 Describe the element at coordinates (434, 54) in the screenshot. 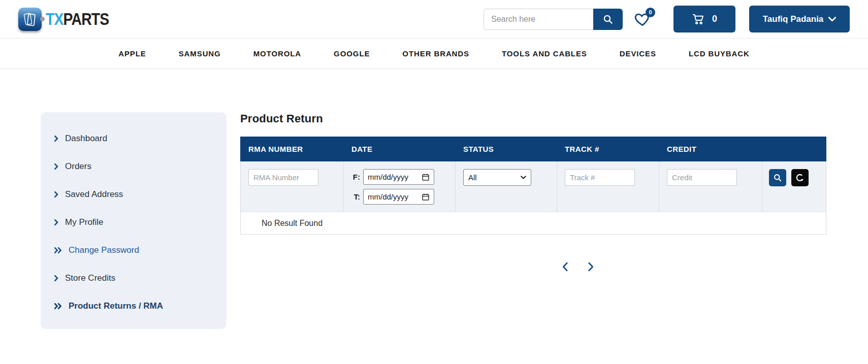

I see `main-nav: APPLE SAMSUNG MOTOROLA GOOGLE OTHER BRAN…` at that location.